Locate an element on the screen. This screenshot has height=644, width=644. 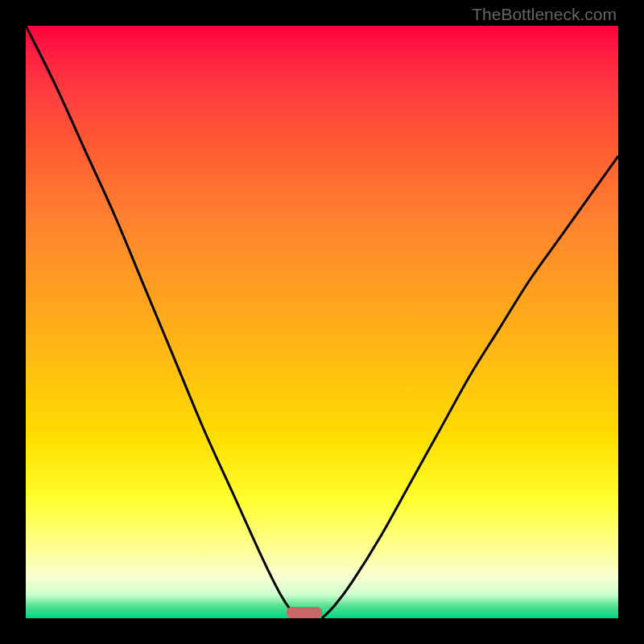
watermark-text: TheBottleneck.com is located at coordinates (544, 14).